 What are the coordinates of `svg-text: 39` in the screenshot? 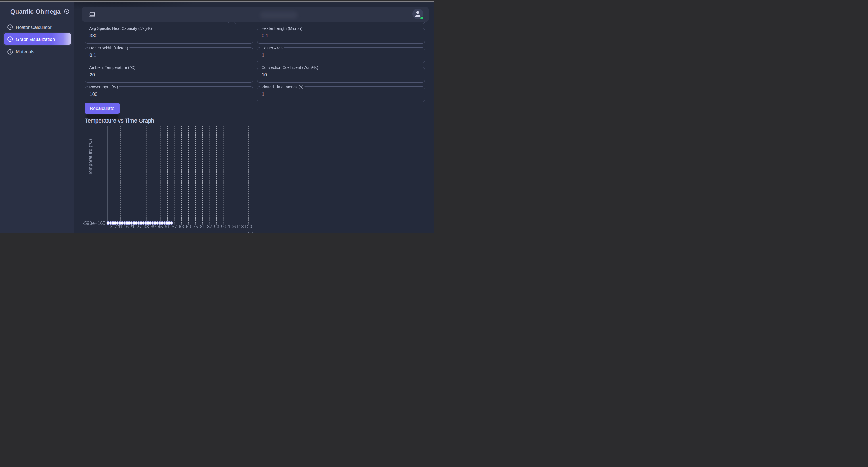 It's located at (153, 227).